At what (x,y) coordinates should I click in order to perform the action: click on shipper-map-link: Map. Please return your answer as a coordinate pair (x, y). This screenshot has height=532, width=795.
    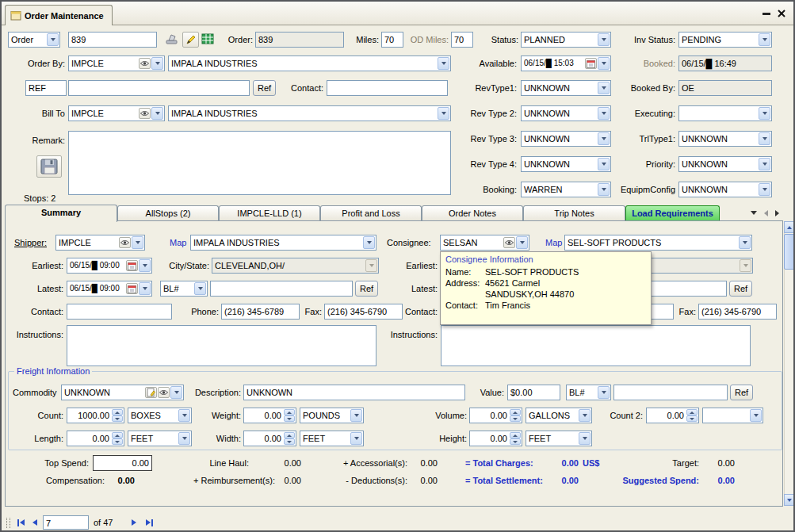
    Looking at the image, I should click on (178, 243).